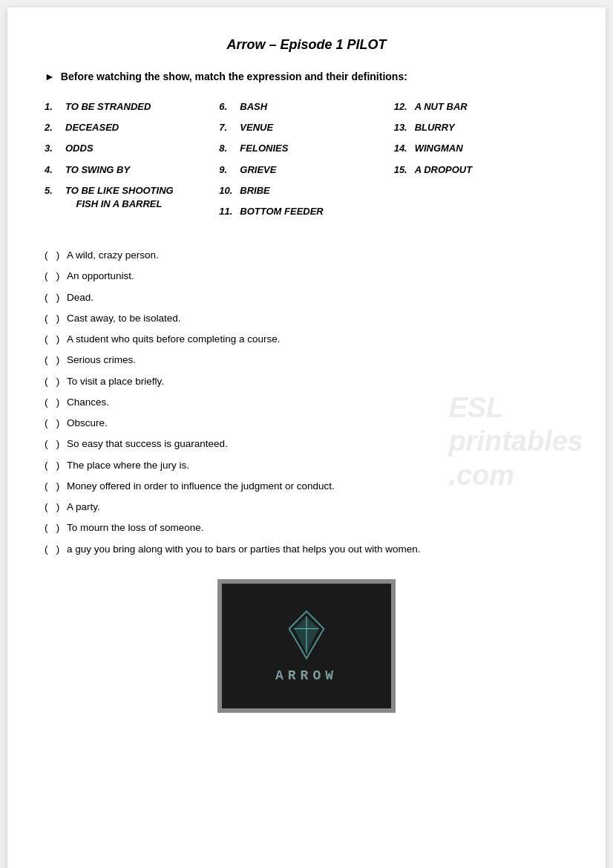 Image resolution: width=613 pixels, height=868 pixels. I want to click on definition-item-2: ( ) An opportunist., so click(306, 276).